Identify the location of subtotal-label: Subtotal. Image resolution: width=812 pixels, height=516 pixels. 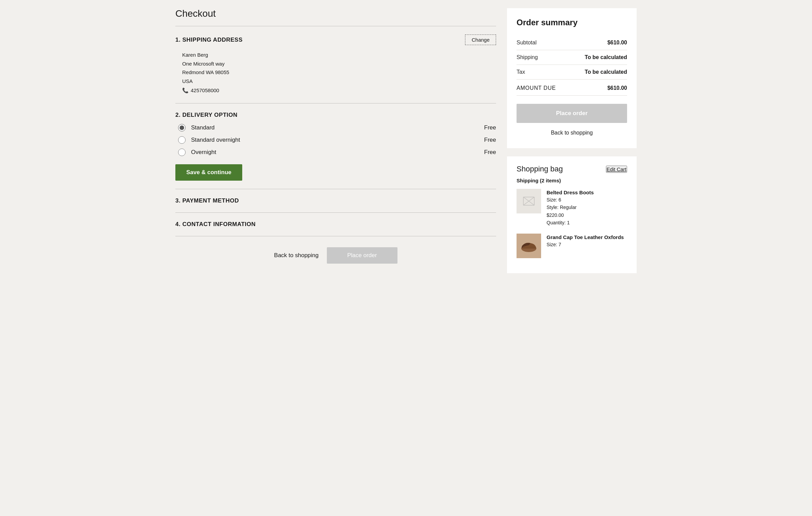
(527, 43).